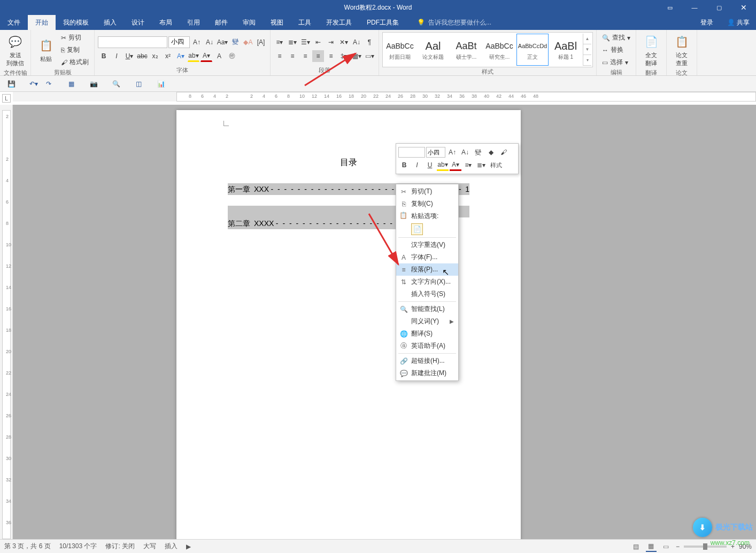  What do you see at coordinates (504, 152) in the screenshot?
I see `mini-format-painter-icon: 🖌` at bounding box center [504, 152].